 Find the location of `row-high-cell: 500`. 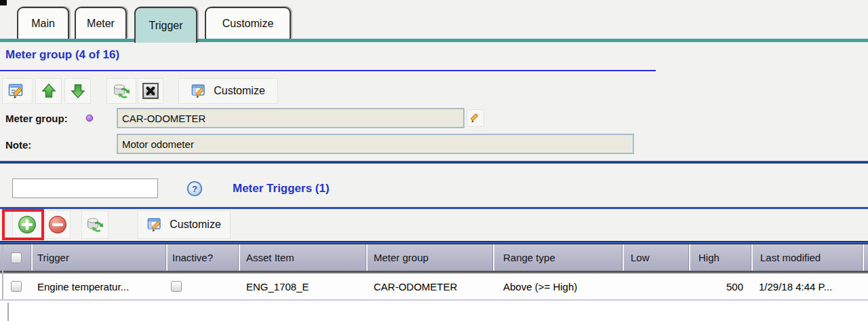

row-high-cell: 500 is located at coordinates (720, 286).